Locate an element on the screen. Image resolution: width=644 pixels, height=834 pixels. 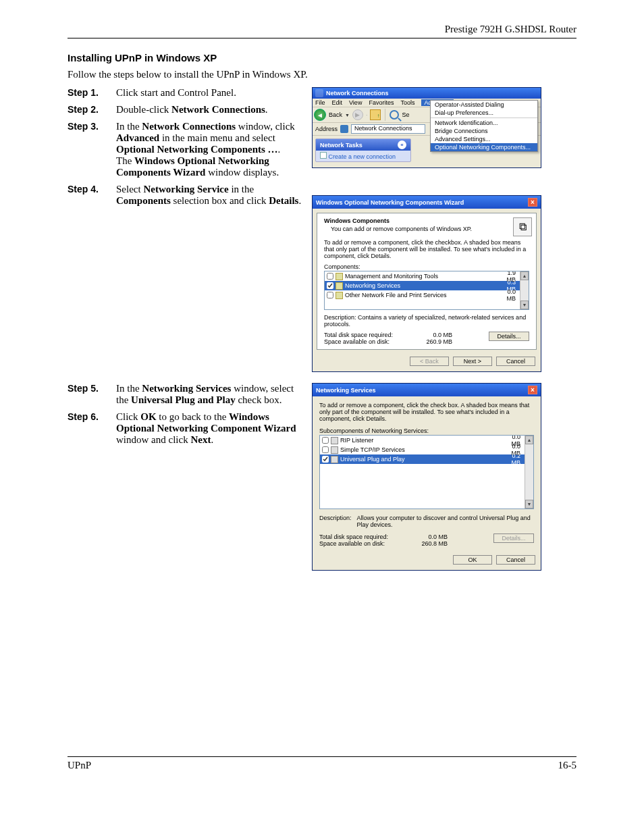
wizard-panel-note: To add or remove a component, click the … is located at coordinates (427, 249).